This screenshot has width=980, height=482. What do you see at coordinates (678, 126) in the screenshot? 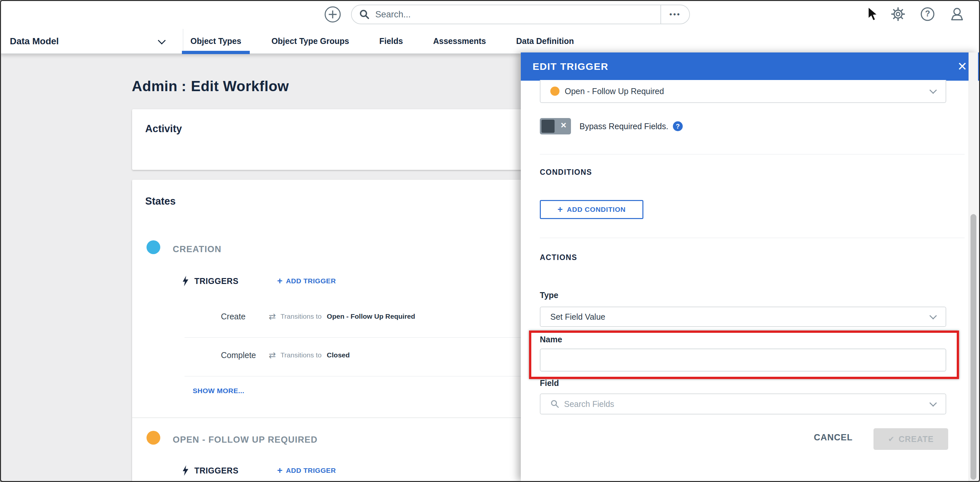
I see `help-badge-icon: ?` at bounding box center [678, 126].